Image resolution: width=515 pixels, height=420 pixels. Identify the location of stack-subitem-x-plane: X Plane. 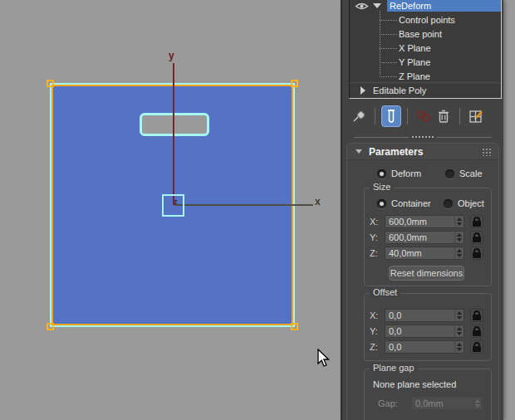
(405, 48).